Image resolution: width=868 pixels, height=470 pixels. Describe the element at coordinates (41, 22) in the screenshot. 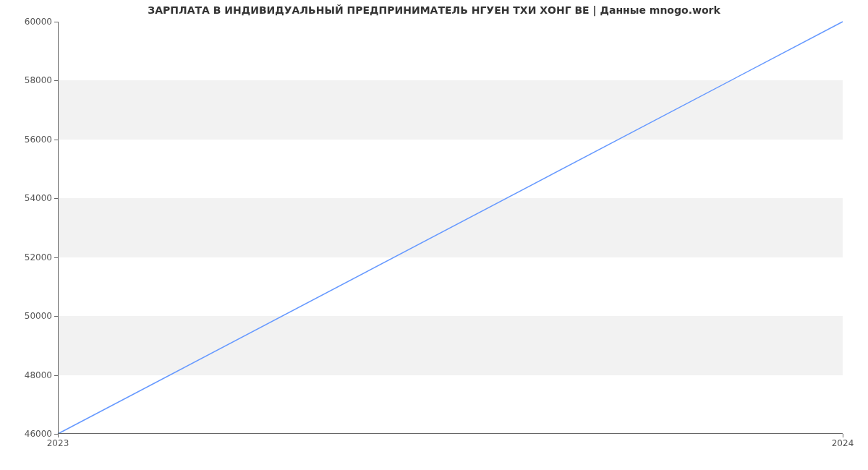

I see `y-tick-label: 60000` at that location.